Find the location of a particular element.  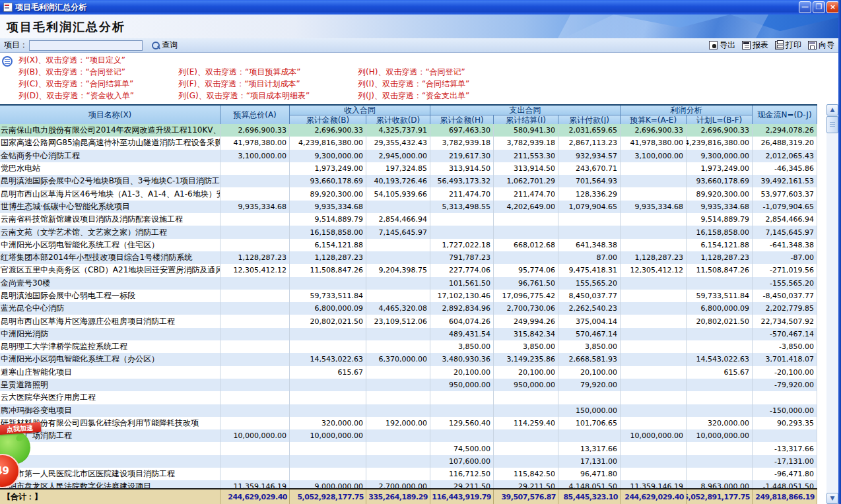

value-cell: 11,359,146.19 is located at coordinates (255, 484).